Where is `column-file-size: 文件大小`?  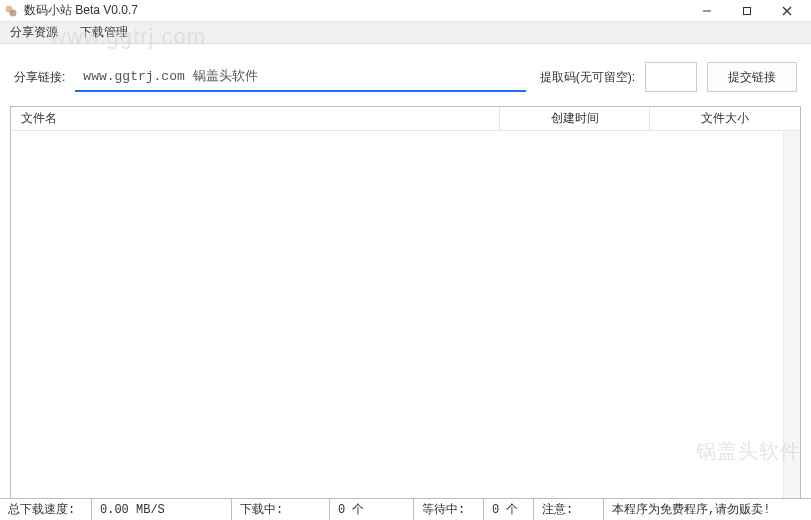
column-file-size: 文件大小 is located at coordinates (725, 118).